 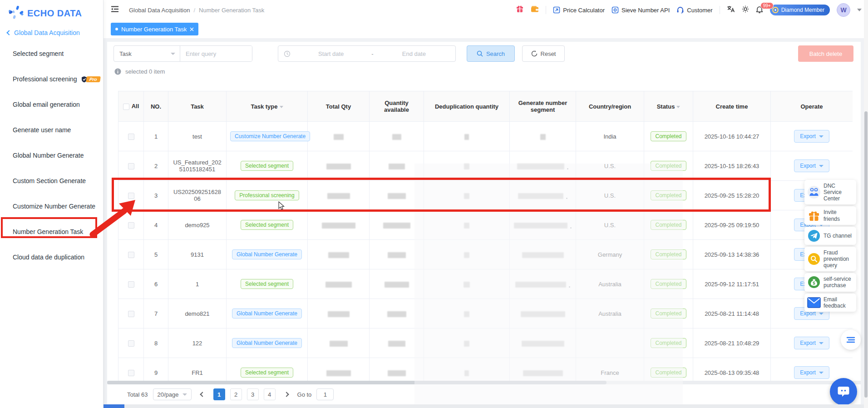 I want to click on page-button-1: 1, so click(x=219, y=394).